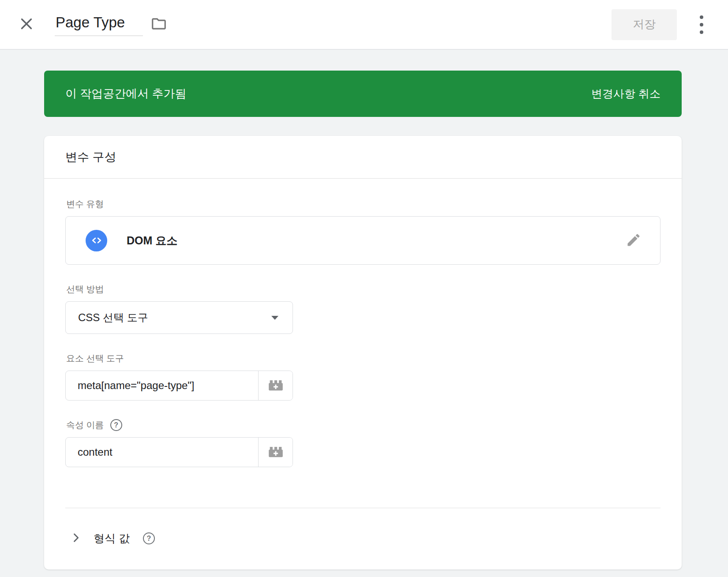  Describe the element at coordinates (364, 358) in the screenshot. I see `element-selector-label: 요소 선택 도구` at that location.